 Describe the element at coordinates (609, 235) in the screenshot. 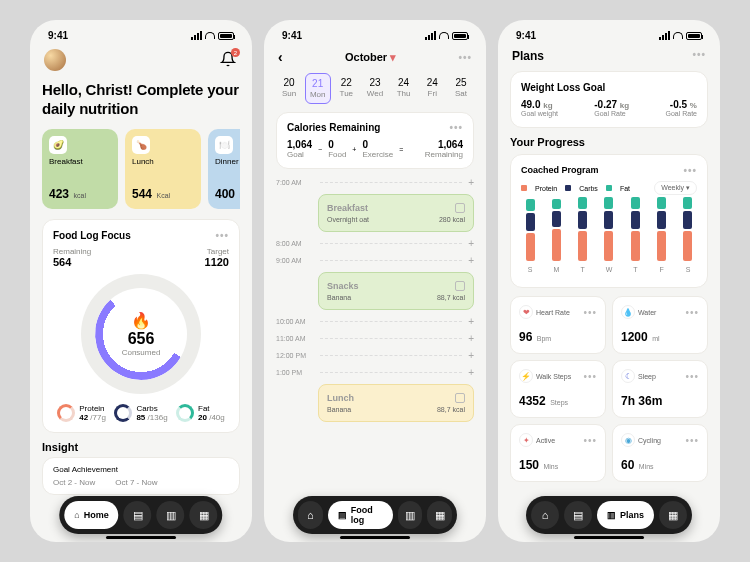

I see `bar-column: W` at that location.